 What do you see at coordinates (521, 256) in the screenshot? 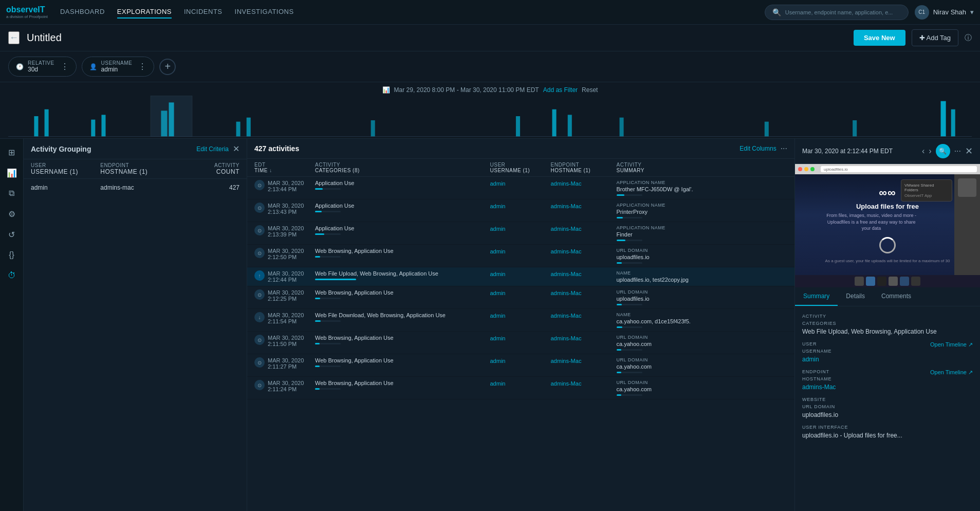
I see `table-row: ⊙ MAR 30, 20202:12:50 PM Web Browsing, A…` at bounding box center [521, 256].